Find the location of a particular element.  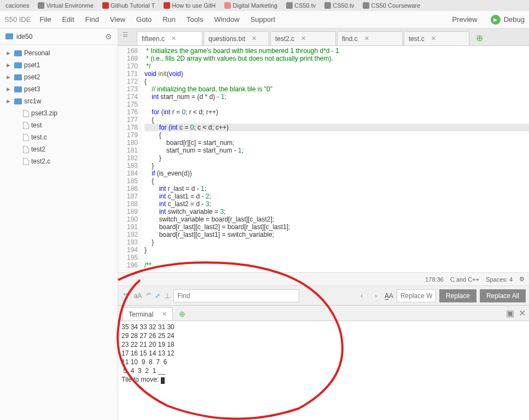

wrap-toggle: ⊥ is located at coordinates (167, 296).